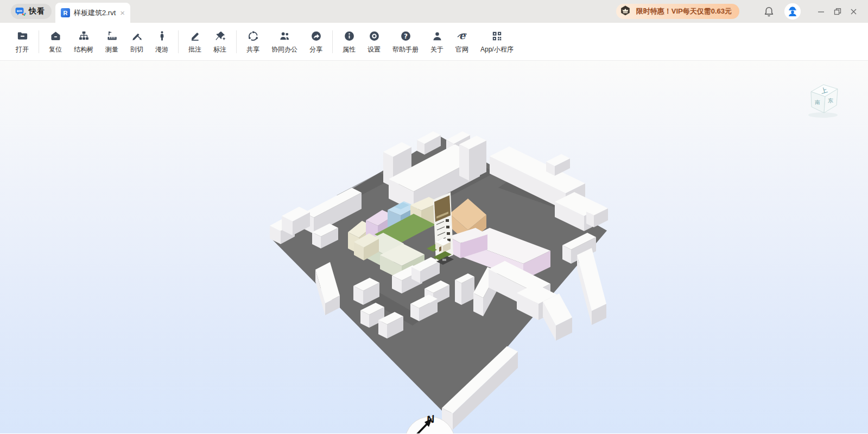 The image size is (868, 434). I want to click on toolbar-label: 帮助手册, so click(406, 50).